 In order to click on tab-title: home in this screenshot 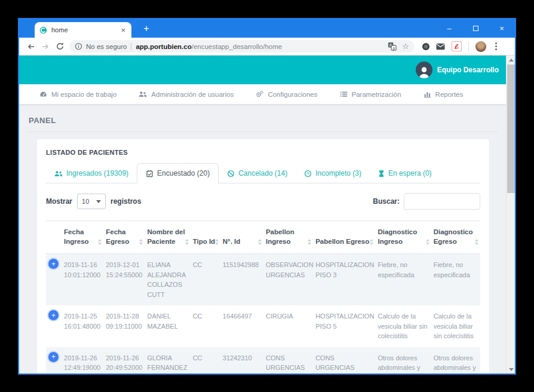, I will do `click(85, 30)`.